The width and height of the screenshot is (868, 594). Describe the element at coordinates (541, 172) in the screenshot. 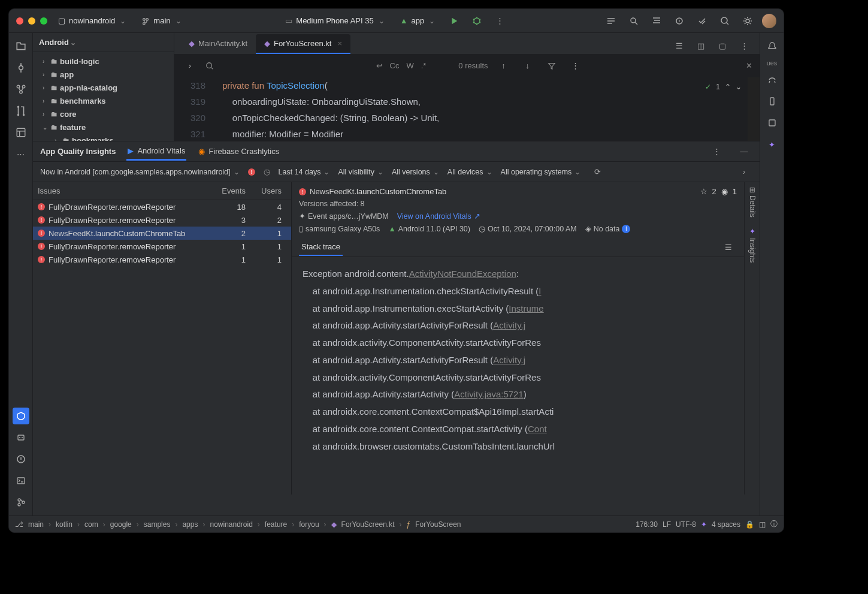

I see `os-select: All operating systems` at that location.